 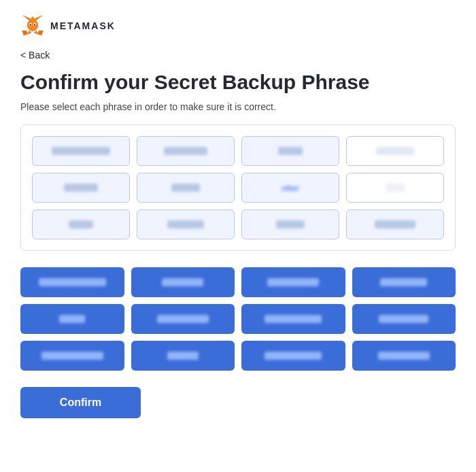 What do you see at coordinates (238, 26) in the screenshot?
I see `header: METAMASK` at bounding box center [238, 26].